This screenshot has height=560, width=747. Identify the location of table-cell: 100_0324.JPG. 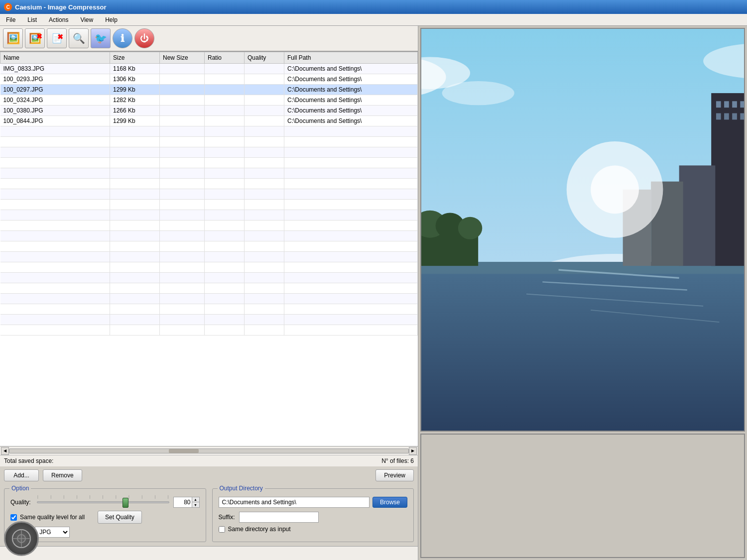
(55, 101).